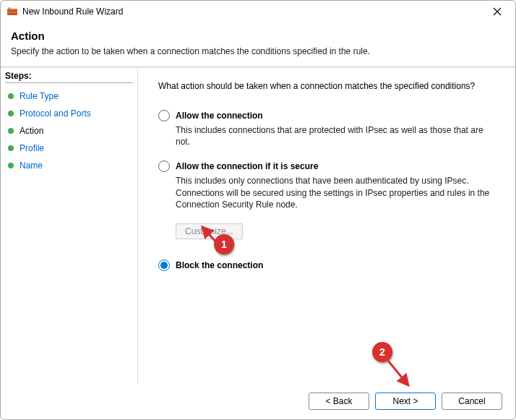 The image size is (516, 420). What do you see at coordinates (39, 96) in the screenshot?
I see `step-label: Rule Type` at bounding box center [39, 96].